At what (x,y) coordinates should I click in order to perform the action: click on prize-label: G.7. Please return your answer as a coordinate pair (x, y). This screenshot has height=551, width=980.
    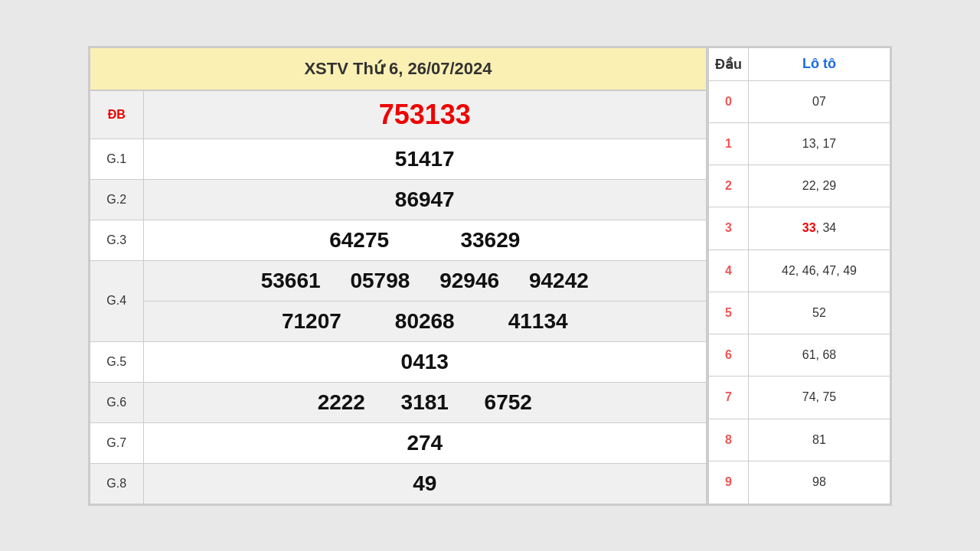
    Looking at the image, I should click on (116, 442).